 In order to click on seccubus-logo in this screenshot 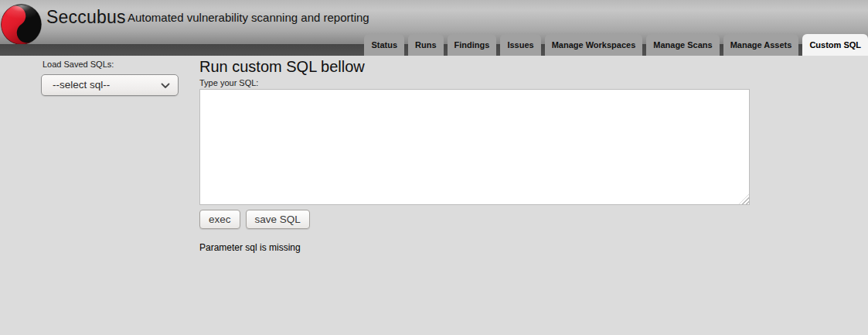, I will do `click(22, 25)`.